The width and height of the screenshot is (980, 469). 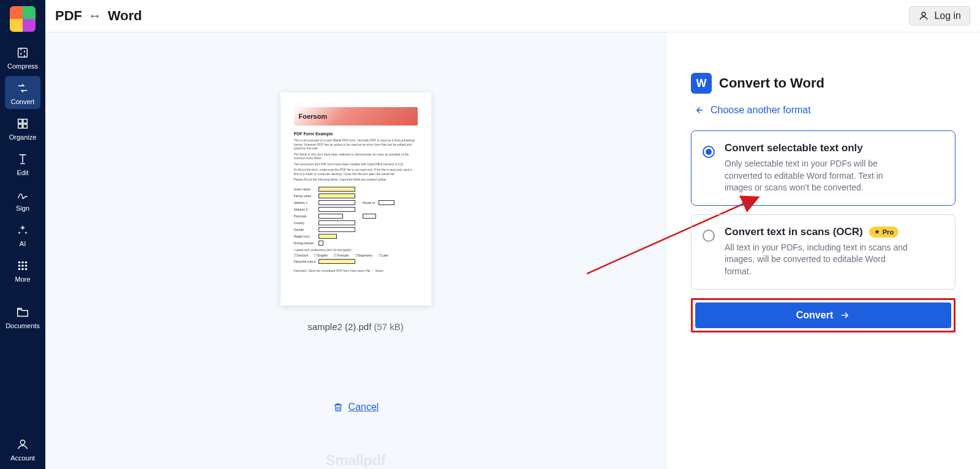 What do you see at coordinates (884, 232) in the screenshot?
I see `pro-badge: Pro` at bounding box center [884, 232].